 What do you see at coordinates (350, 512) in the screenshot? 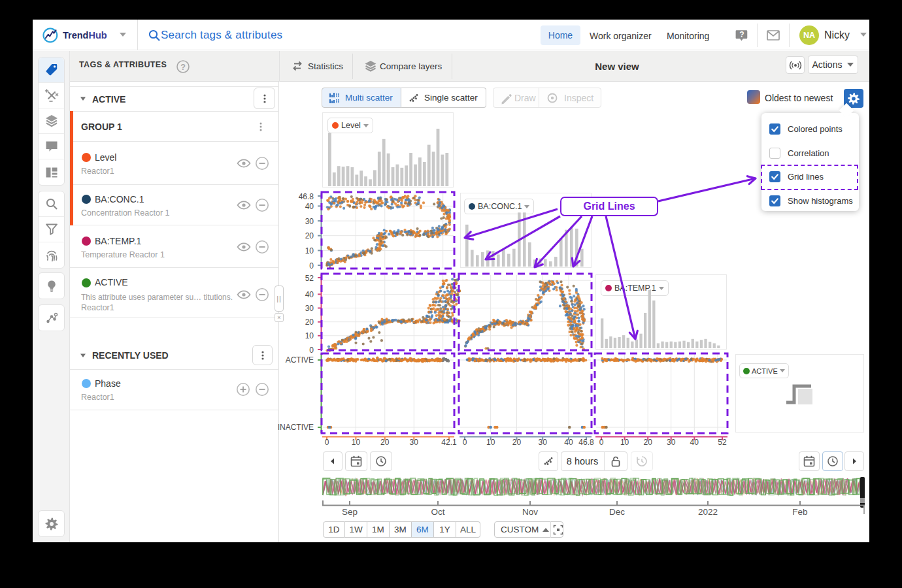
I see `svg-text: Sep` at bounding box center [350, 512].